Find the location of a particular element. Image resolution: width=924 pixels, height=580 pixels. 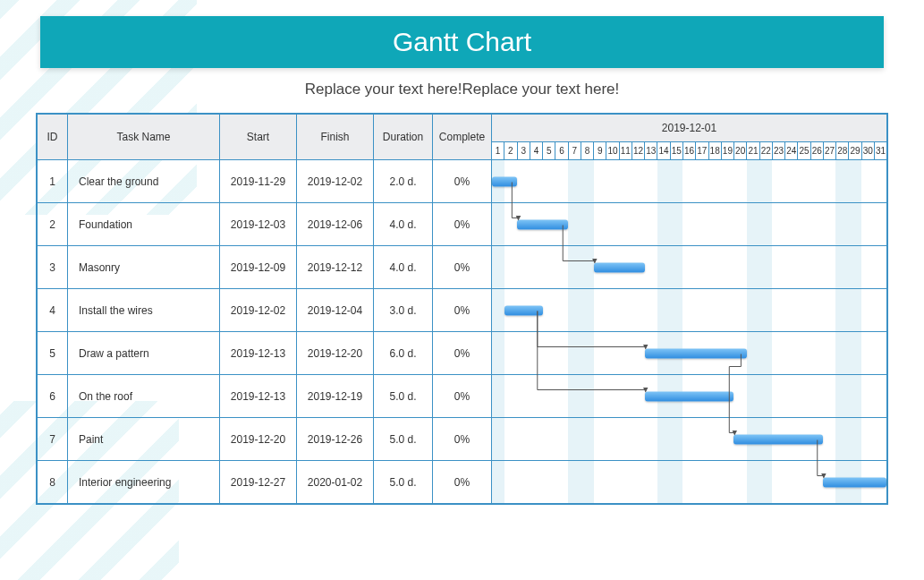

cell-start: 2019-12-20 is located at coordinates (259, 439).